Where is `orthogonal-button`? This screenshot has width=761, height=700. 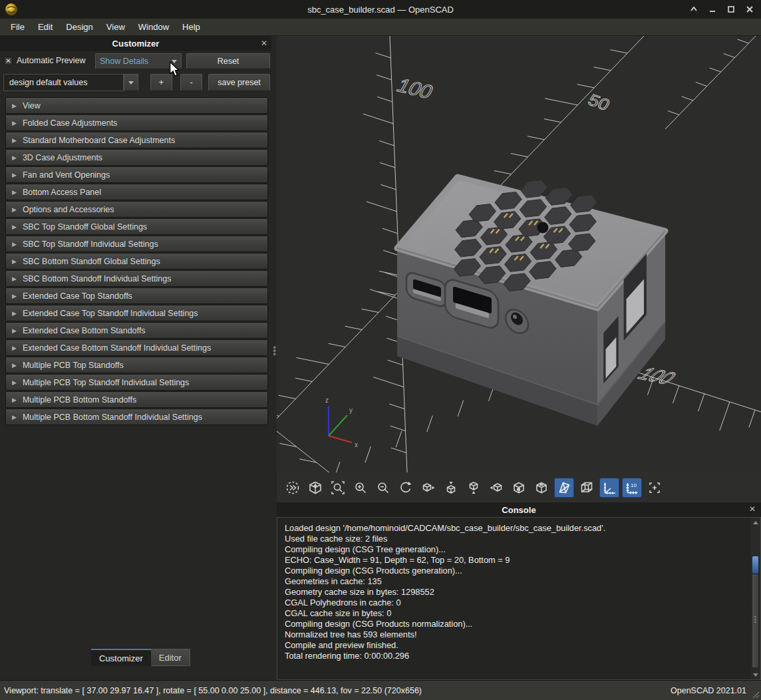 orthogonal-button is located at coordinates (587, 488).